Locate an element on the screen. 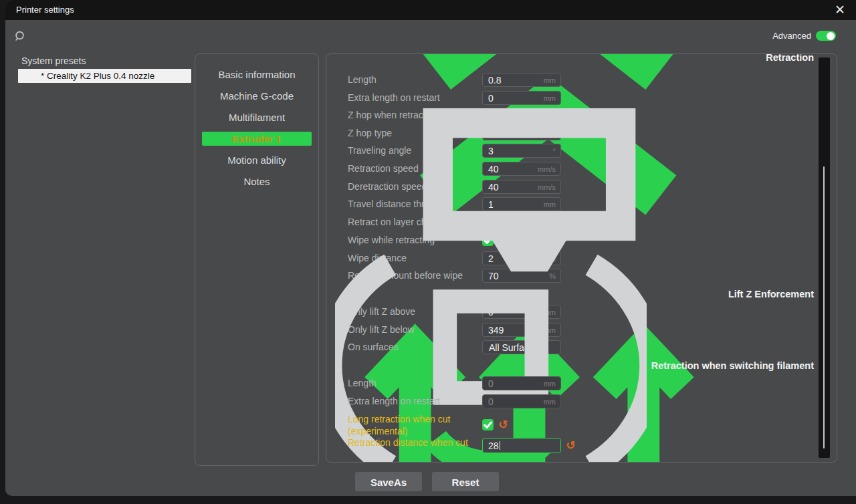 This screenshot has width=856, height=504. settings-nav-panel: Basic informationMachine G-codeMultifila… is located at coordinates (257, 259).